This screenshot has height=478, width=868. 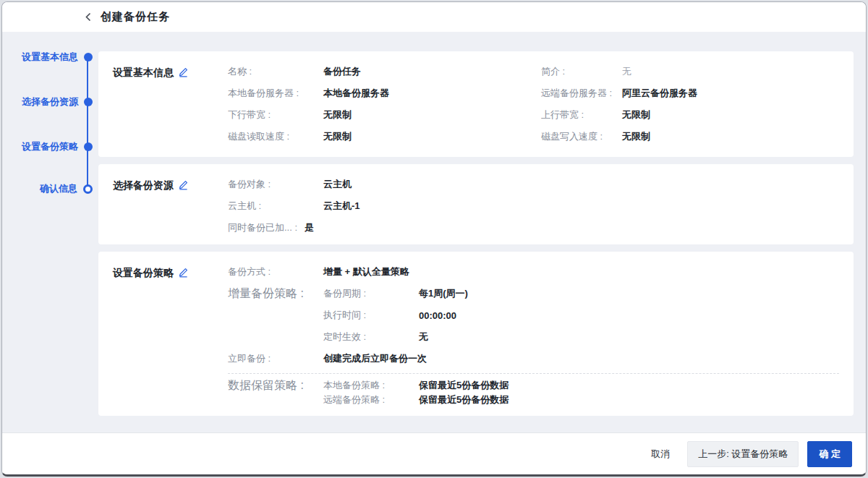 What do you see at coordinates (385, 137) in the screenshot?
I see `field-row: 磁盘读取速度 : 无限制` at bounding box center [385, 137].